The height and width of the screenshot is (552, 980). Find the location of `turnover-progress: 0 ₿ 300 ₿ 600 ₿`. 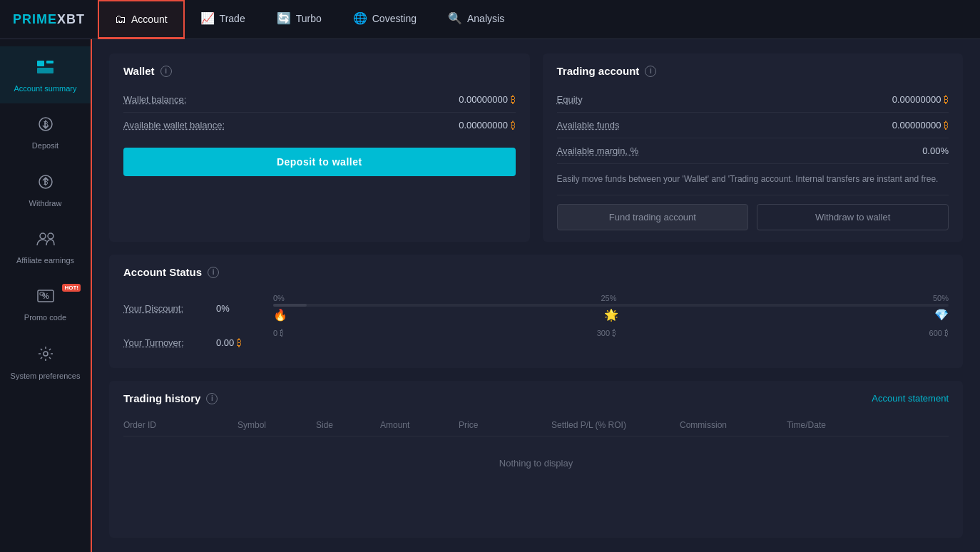

turnover-progress: 0 ₿ 300 ₿ 600 ₿ is located at coordinates (611, 342).